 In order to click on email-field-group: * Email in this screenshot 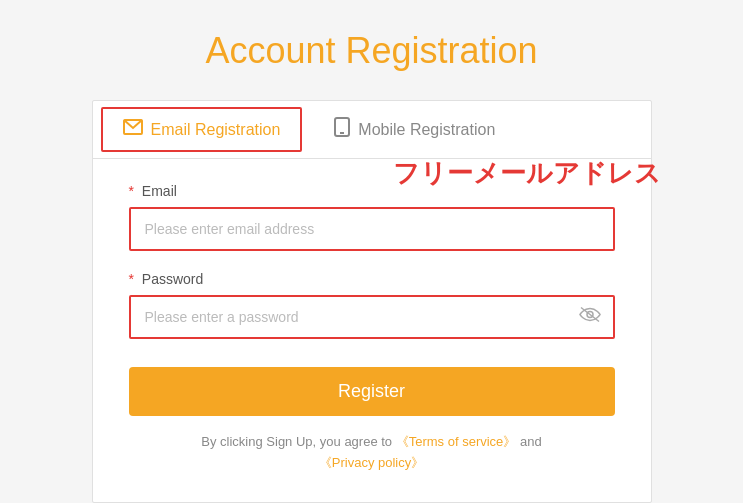, I will do `click(372, 217)`.